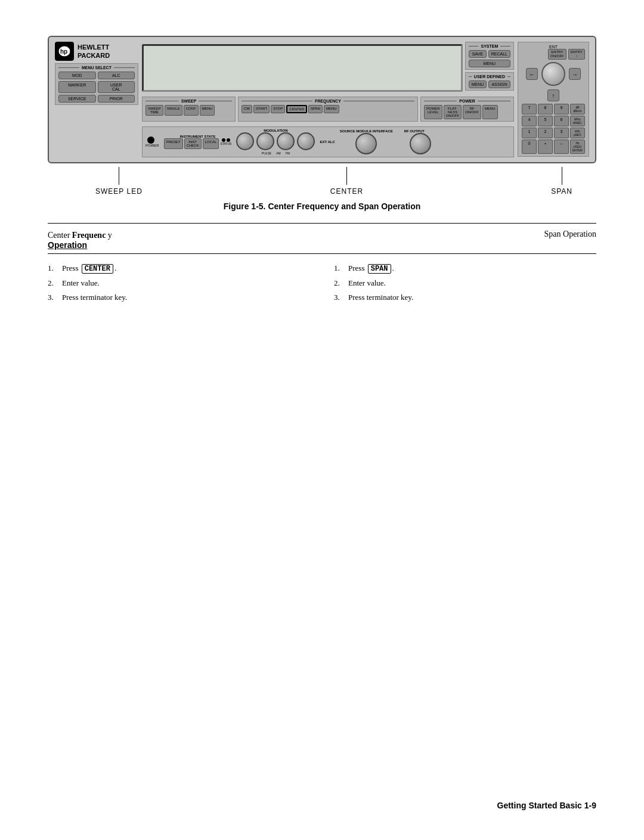 This screenshot has height=840, width=644. What do you see at coordinates (328, 142) in the screenshot?
I see `state-row: POWER INSTRUMENT STATE PRESET INSTCHECK …` at bounding box center [328, 142].